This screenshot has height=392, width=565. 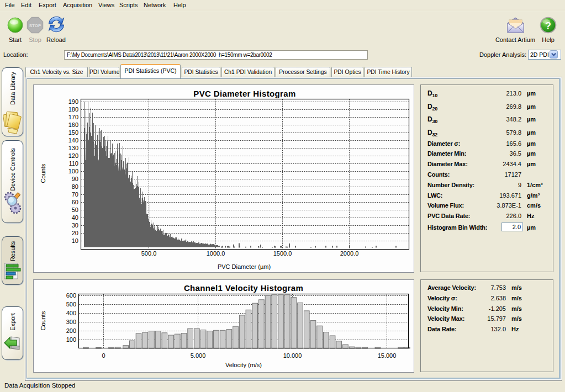 What do you see at coordinates (198, 356) in the screenshot?
I see `svg-text: 5.000` at bounding box center [198, 356].